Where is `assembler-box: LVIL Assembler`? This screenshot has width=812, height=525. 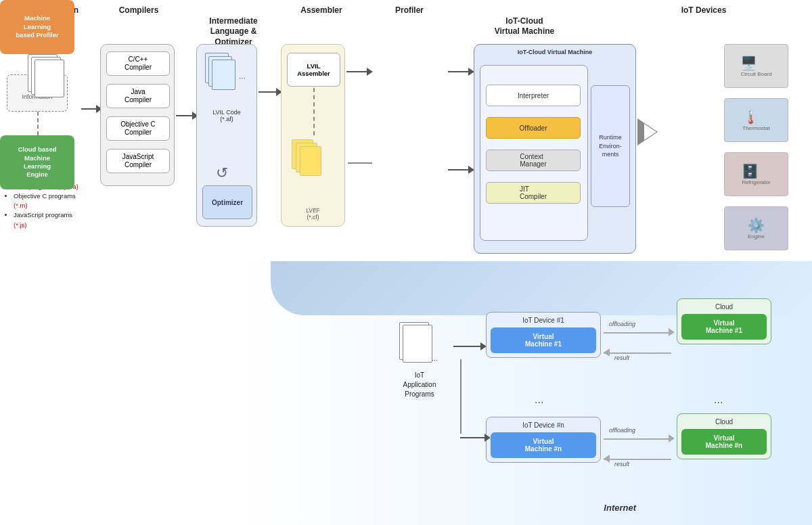 assembler-box: LVIL Assembler is located at coordinates (314, 70).